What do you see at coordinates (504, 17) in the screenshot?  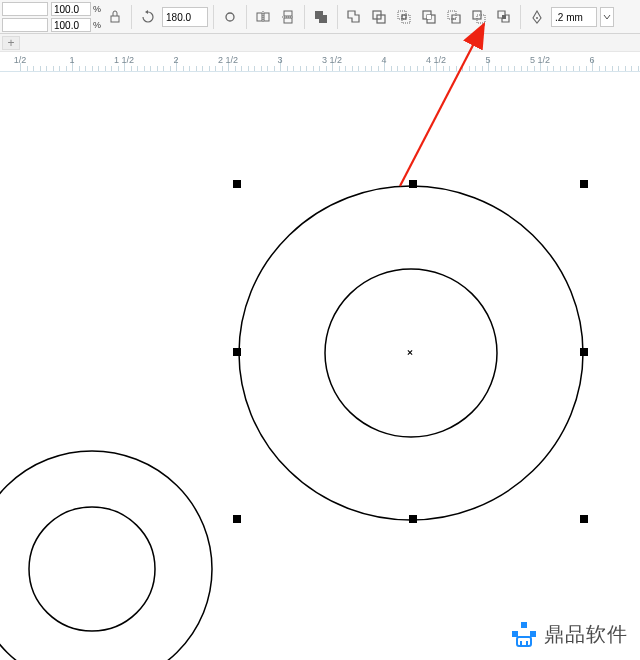 I see `boundary-button` at bounding box center [504, 17].